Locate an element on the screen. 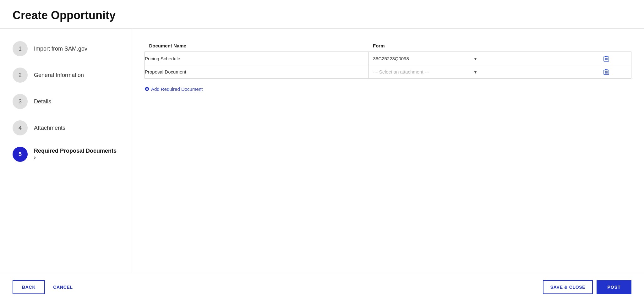 This screenshot has height=301, width=644. step-4-circle: 4 is located at coordinates (20, 128).